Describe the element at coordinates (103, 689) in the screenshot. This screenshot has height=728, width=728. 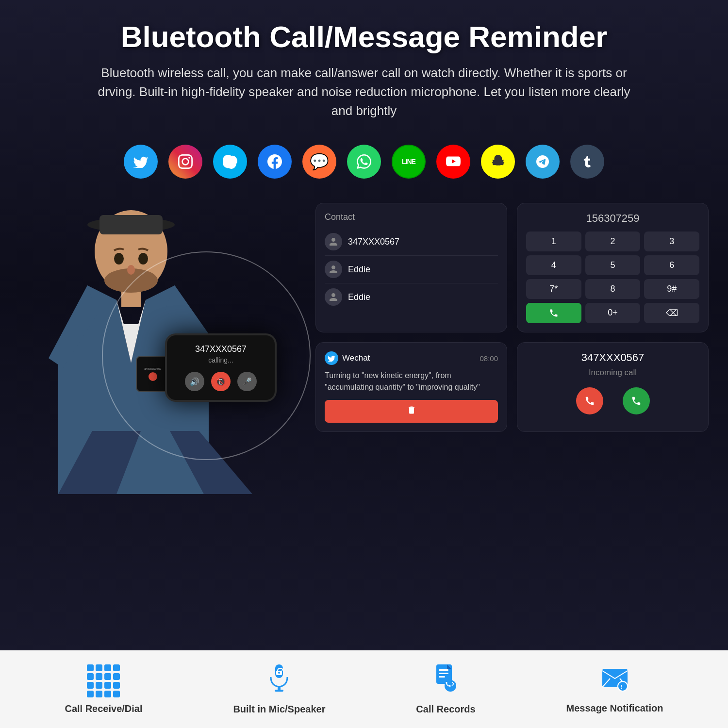
I see `bottom-item-call-dial: Call Receive/Dial` at that location.